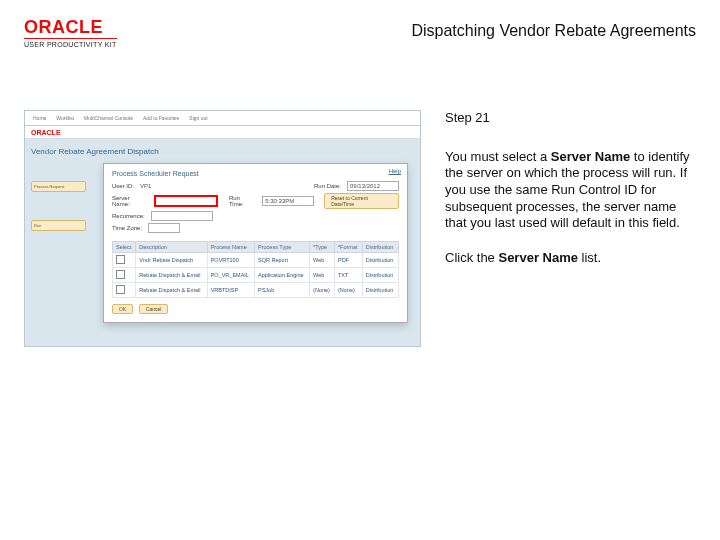 The width and height of the screenshot is (720, 540). I want to click on ss-recurrence-label: Recurrence:, so click(128, 216).